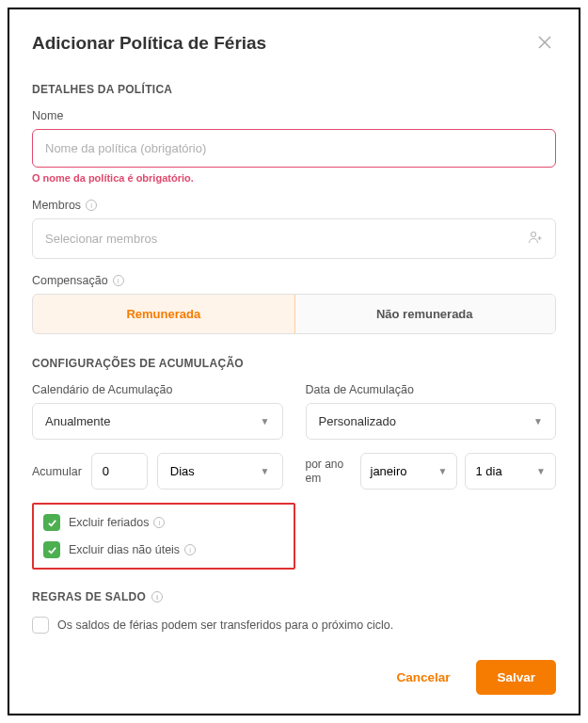  I want to click on accumulate-value-input, so click(119, 471).